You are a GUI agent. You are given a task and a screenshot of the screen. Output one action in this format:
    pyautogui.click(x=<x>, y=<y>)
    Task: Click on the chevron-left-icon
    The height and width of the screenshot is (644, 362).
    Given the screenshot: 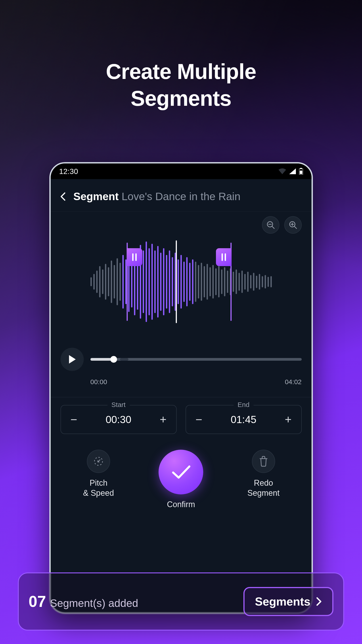 What is the action you would take?
    pyautogui.click(x=63, y=196)
    